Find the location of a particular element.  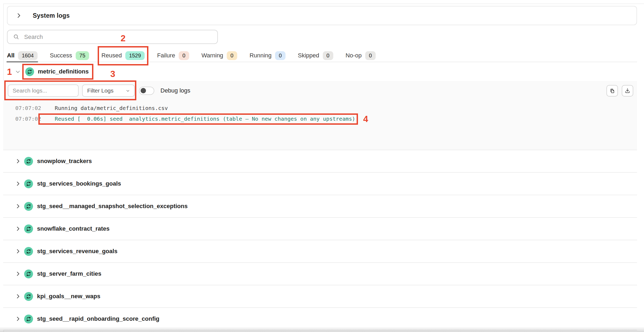

log-message-reused: Reused [ 0.06s] seed analytics.metric_de… is located at coordinates (205, 119).